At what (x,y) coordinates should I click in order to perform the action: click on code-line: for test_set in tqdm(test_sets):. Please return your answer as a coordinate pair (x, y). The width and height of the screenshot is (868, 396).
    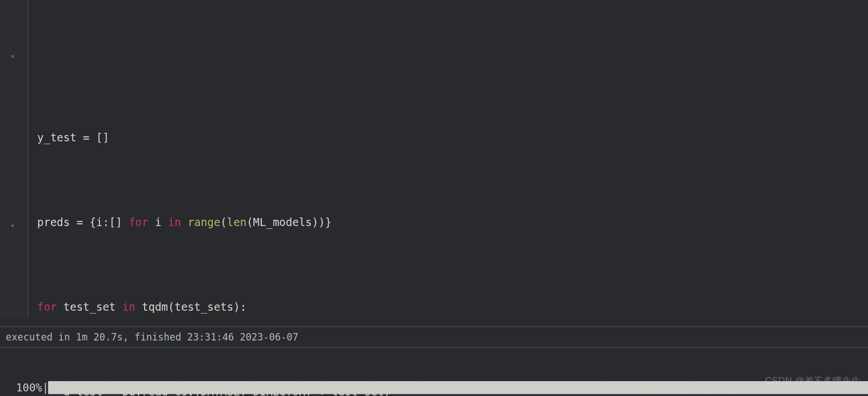
    Looking at the image, I should click on (453, 307).